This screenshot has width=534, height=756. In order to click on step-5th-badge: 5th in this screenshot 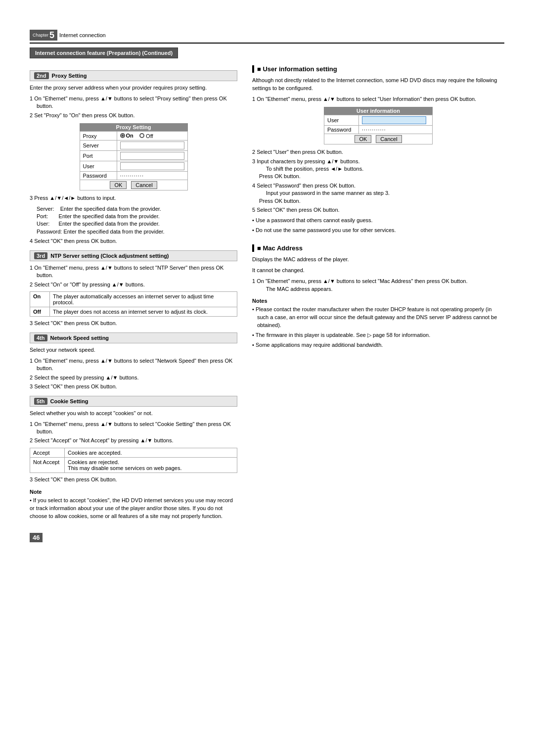, I will do `click(41, 401)`.